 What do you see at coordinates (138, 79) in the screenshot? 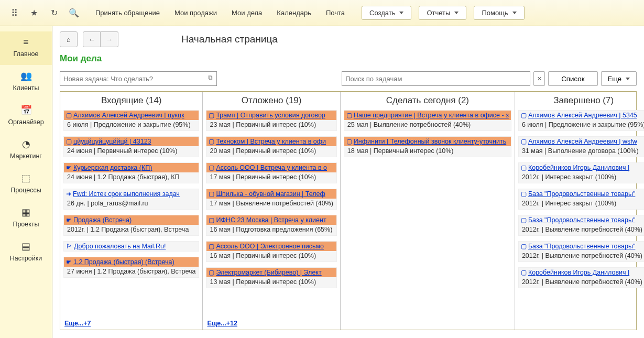
I see `new-task-input` at bounding box center [138, 79].